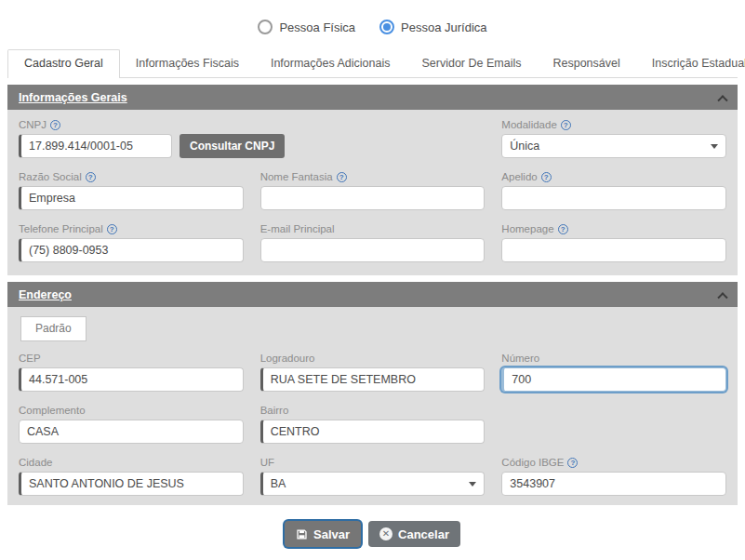 The image size is (745, 560). Describe the element at coordinates (372, 294) in the screenshot. I see `endereco-header: Endereço` at that location.